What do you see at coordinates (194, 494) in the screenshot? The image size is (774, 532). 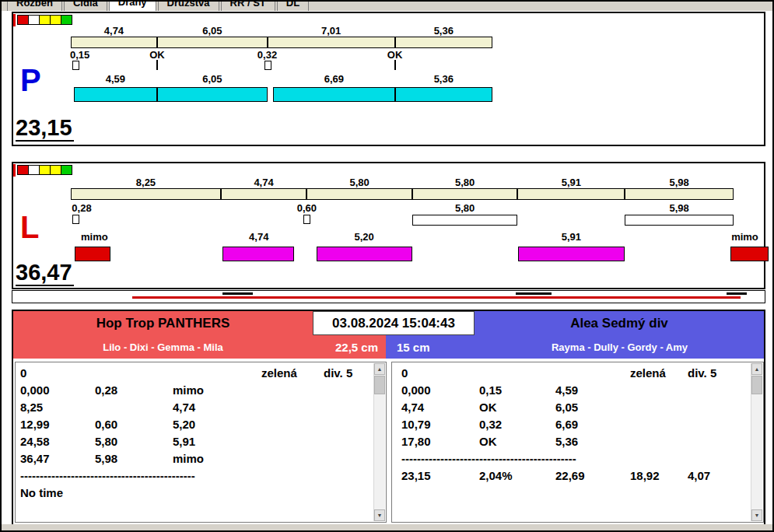 I see `list-row: No time` at bounding box center [194, 494].